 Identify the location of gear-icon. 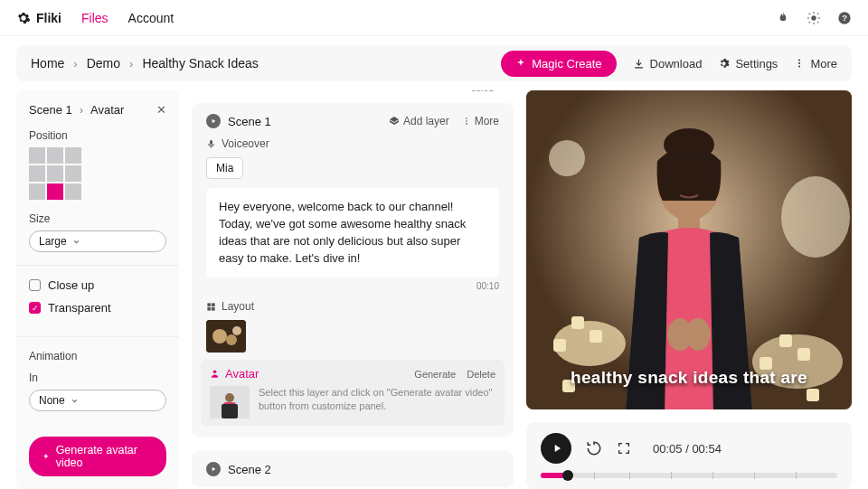
(24, 18).